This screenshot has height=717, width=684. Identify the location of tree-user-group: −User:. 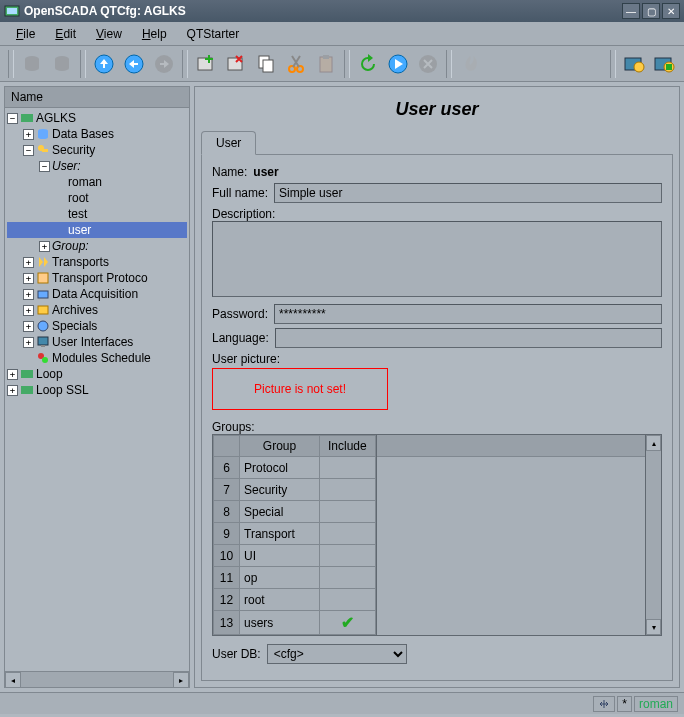
(97, 166).